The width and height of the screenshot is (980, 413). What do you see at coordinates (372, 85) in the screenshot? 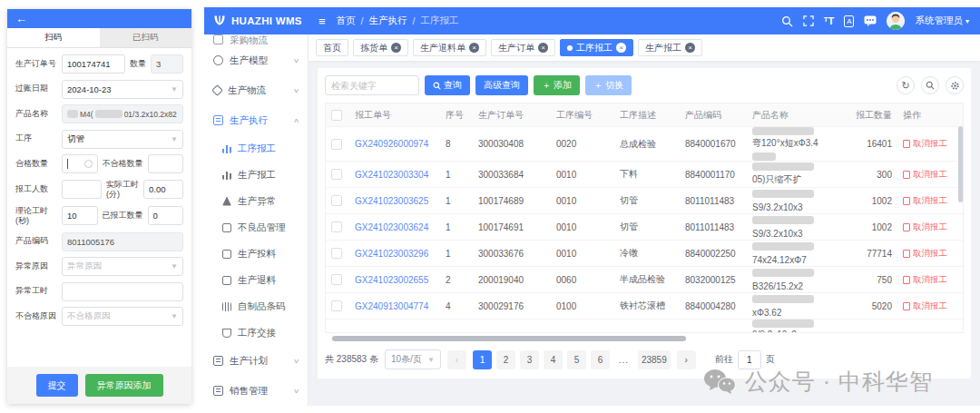
I see `keyword-search-input` at bounding box center [372, 85].